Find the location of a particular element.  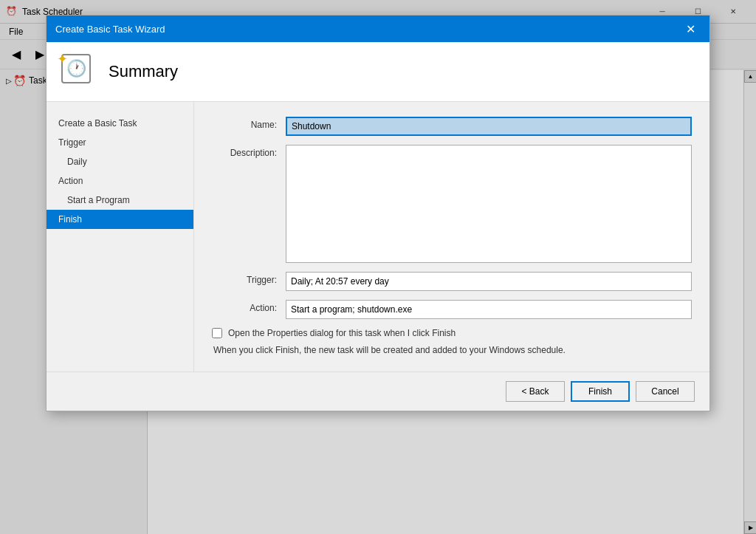

star-icon: ✦ is located at coordinates (62, 59).